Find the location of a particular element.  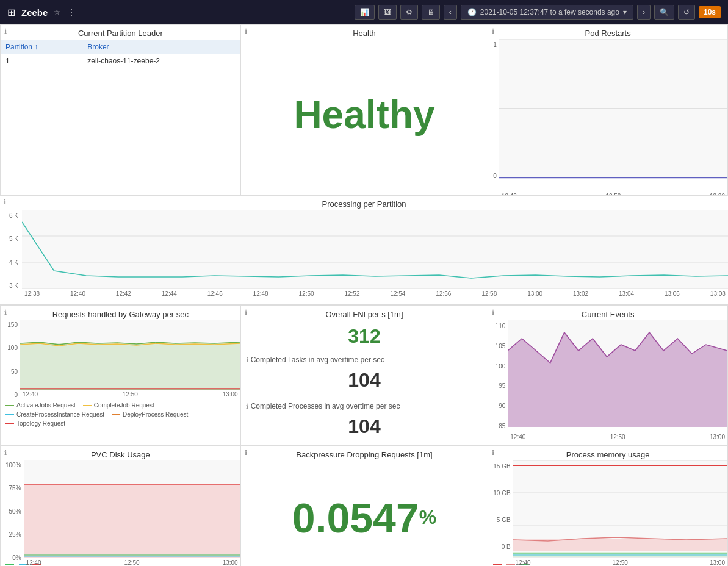

events-chart is located at coordinates (618, 373).